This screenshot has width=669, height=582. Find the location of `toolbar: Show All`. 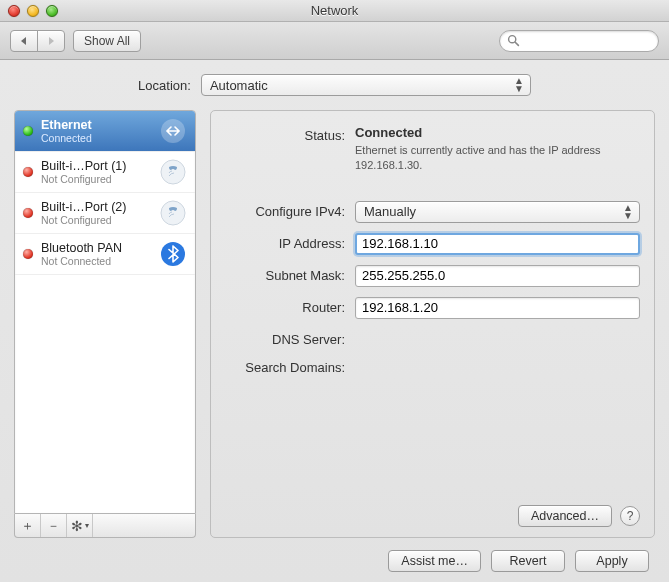

toolbar: Show All is located at coordinates (334, 41).